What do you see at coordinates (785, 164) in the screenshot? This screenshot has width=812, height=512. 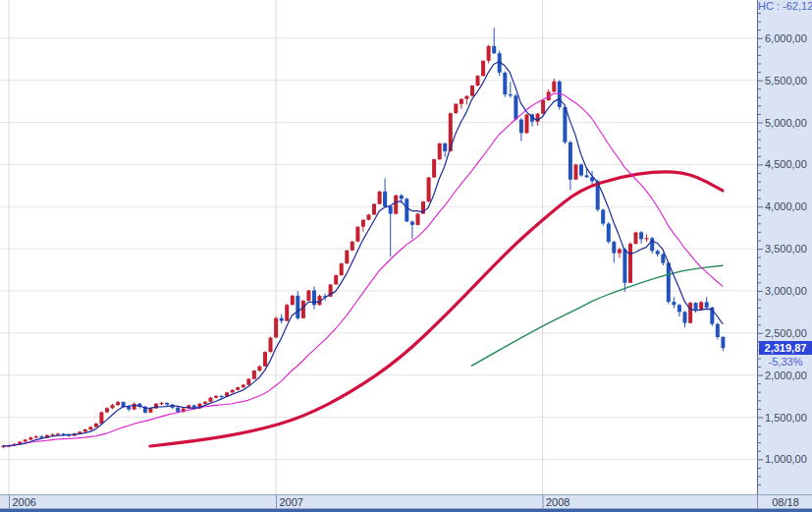 I see `y-axis-tick-label: 4,500,00` at bounding box center [785, 164].